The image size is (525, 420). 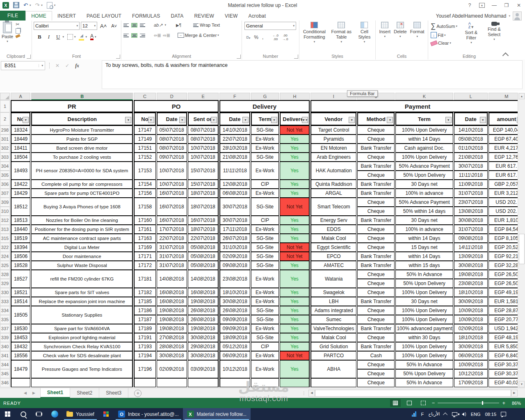 What do you see at coordinates (522, 96) in the screenshot?
I see `scroll-up-icon: ▲` at bounding box center [522, 96].